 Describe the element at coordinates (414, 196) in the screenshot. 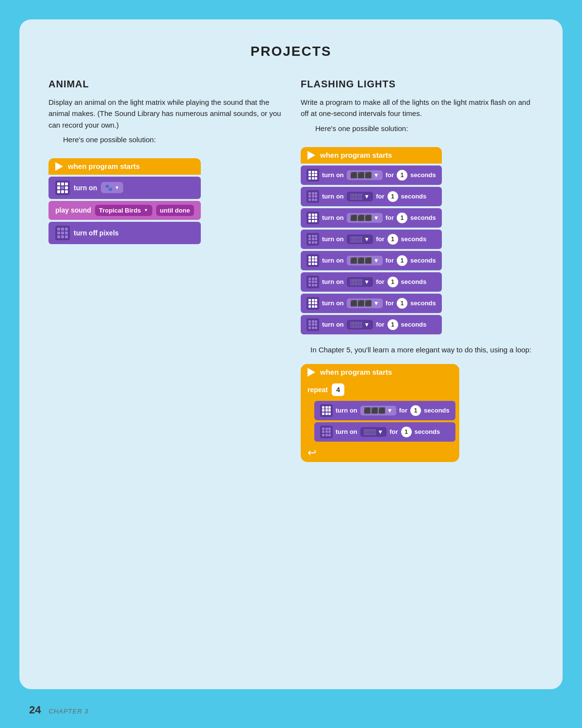

I see `seconds-label-2: seconds` at that location.